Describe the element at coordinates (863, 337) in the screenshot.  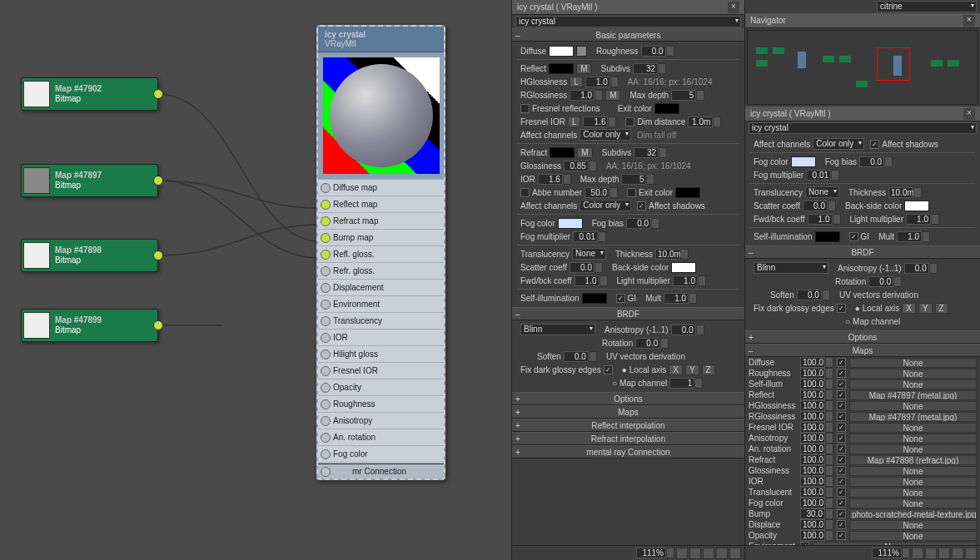
I see `options2-header: Options` at that location.